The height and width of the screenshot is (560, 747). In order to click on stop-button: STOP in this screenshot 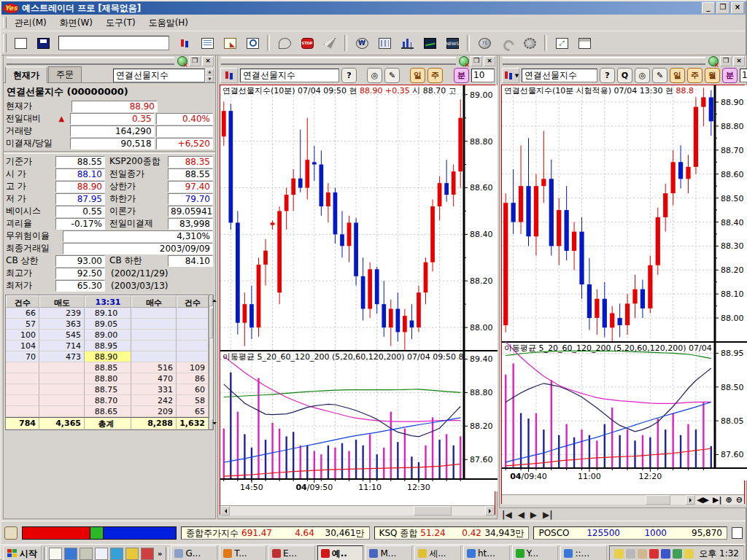, I will do `click(307, 43)`.